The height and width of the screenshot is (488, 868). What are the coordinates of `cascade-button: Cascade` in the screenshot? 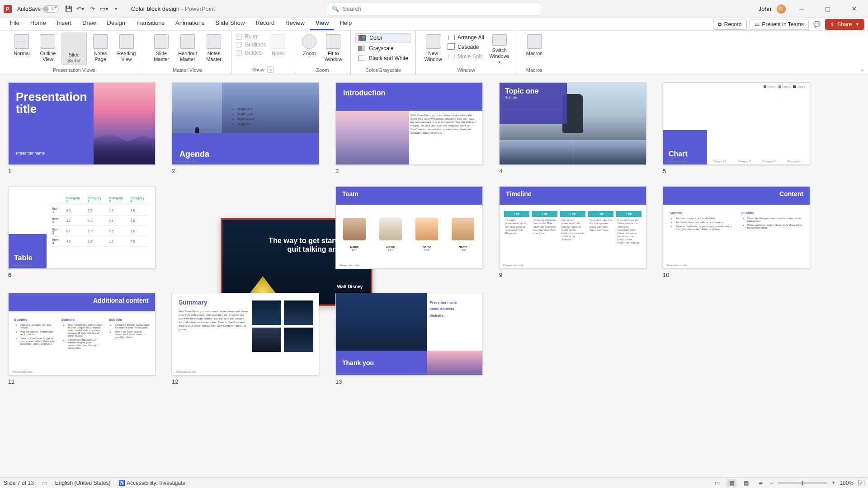 It's located at (467, 47).